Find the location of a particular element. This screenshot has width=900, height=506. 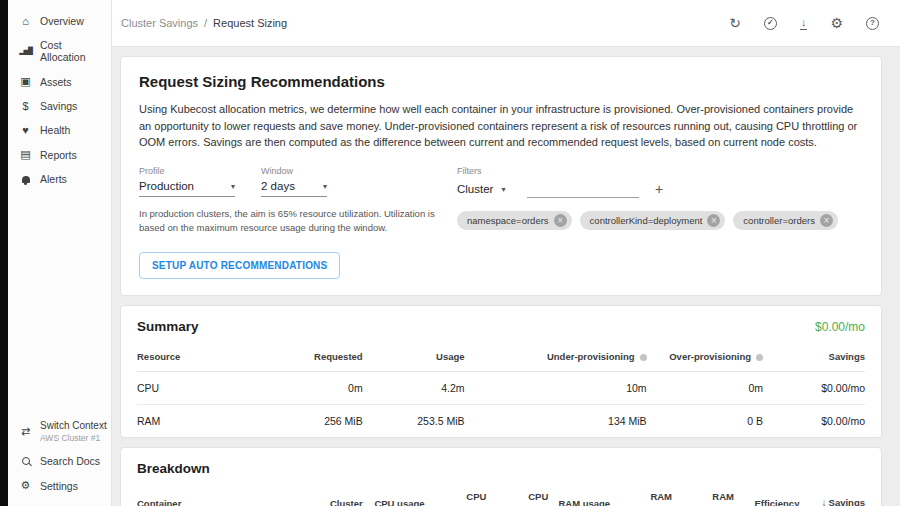

summary-title: Summary is located at coordinates (168, 326).